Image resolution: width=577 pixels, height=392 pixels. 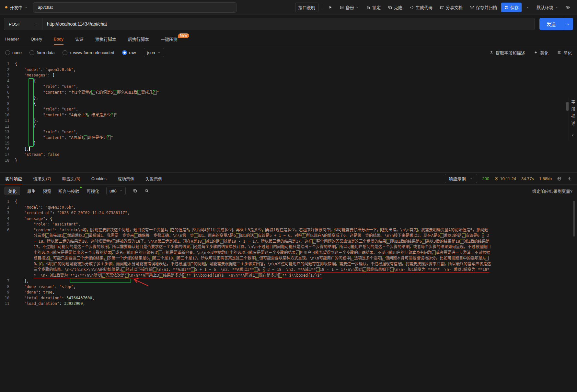 I want to click on method-select: POST, so click(x=23, y=24).